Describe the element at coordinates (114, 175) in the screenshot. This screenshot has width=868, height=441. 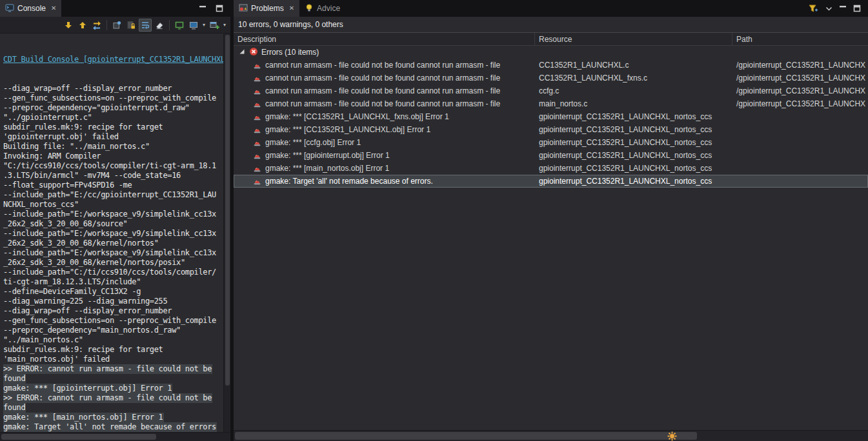
I see `console-line: .3.LTS/bin/armcl" -mv7M4 --code_state=16` at that location.